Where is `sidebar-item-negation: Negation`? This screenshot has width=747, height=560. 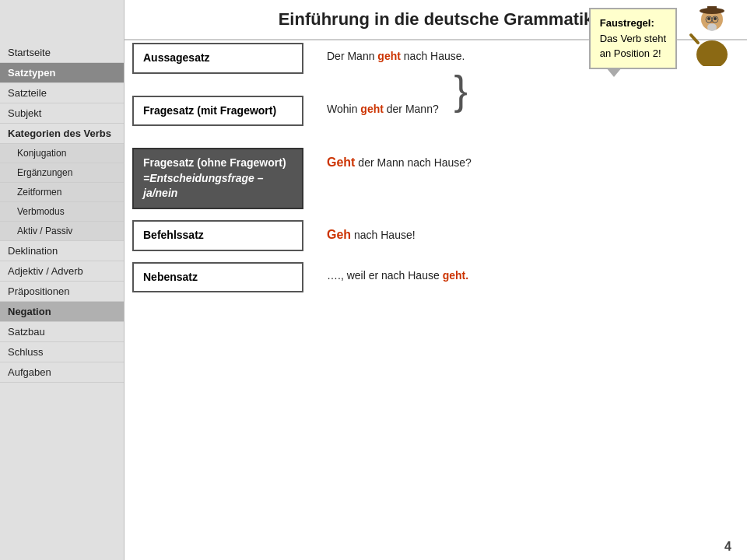
sidebar-item-negation: Negation is located at coordinates (62, 312).